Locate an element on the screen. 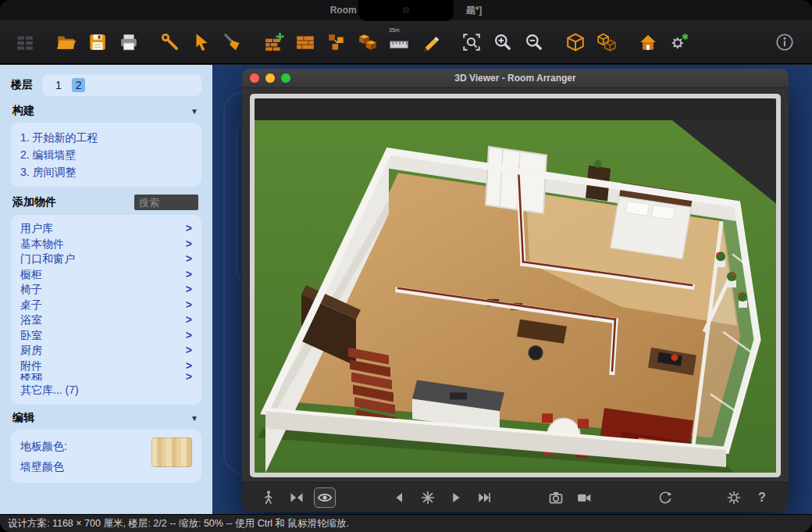  tools-icon is located at coordinates (170, 42).